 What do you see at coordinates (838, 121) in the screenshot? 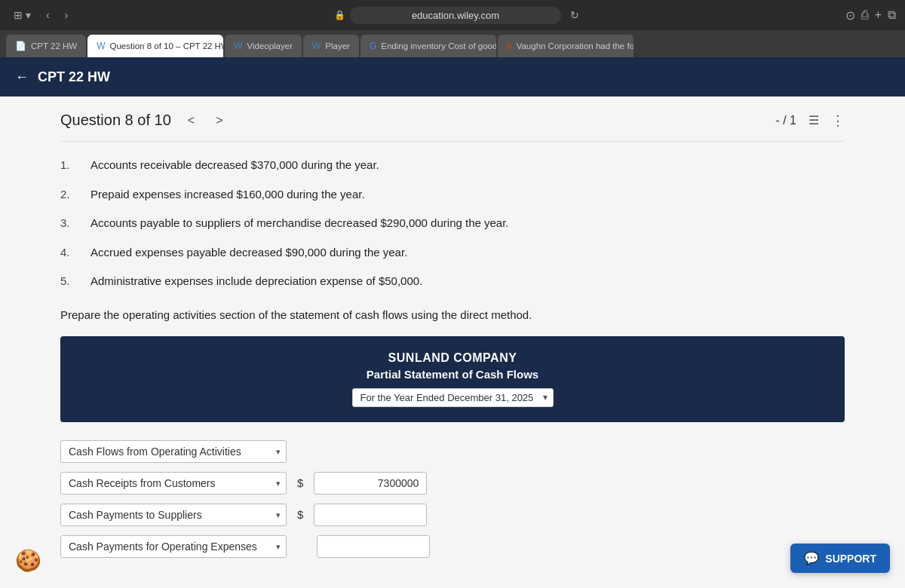
I see `more-options-icon: ⋮` at bounding box center [838, 121].